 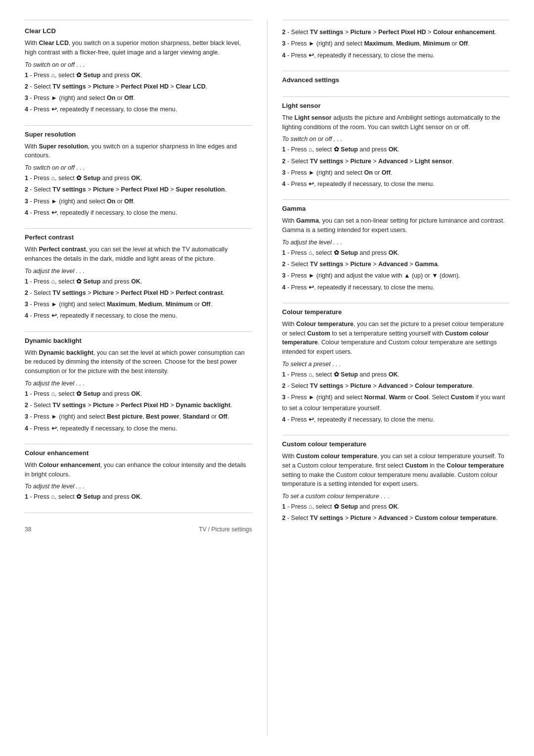 I want to click on section-body-colour-temperature: With Colour temperature, you can set the…, so click(x=396, y=338).